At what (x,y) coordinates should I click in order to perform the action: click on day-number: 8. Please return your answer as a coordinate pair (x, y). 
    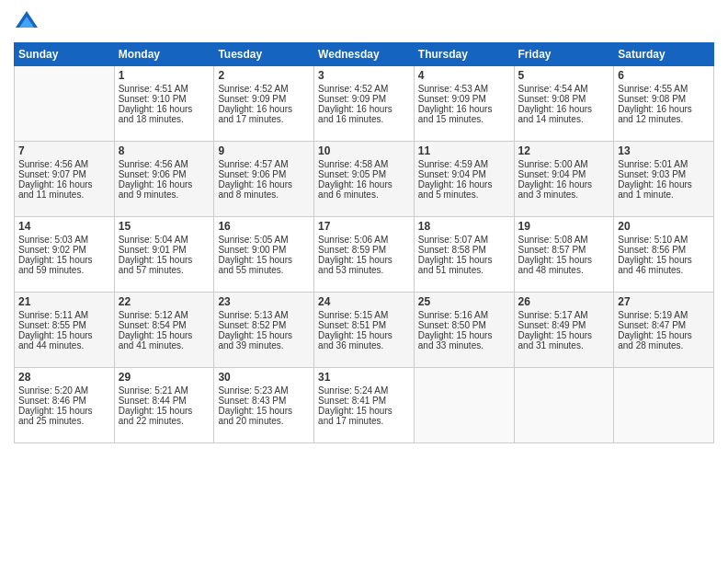
    Looking at the image, I should click on (165, 151).